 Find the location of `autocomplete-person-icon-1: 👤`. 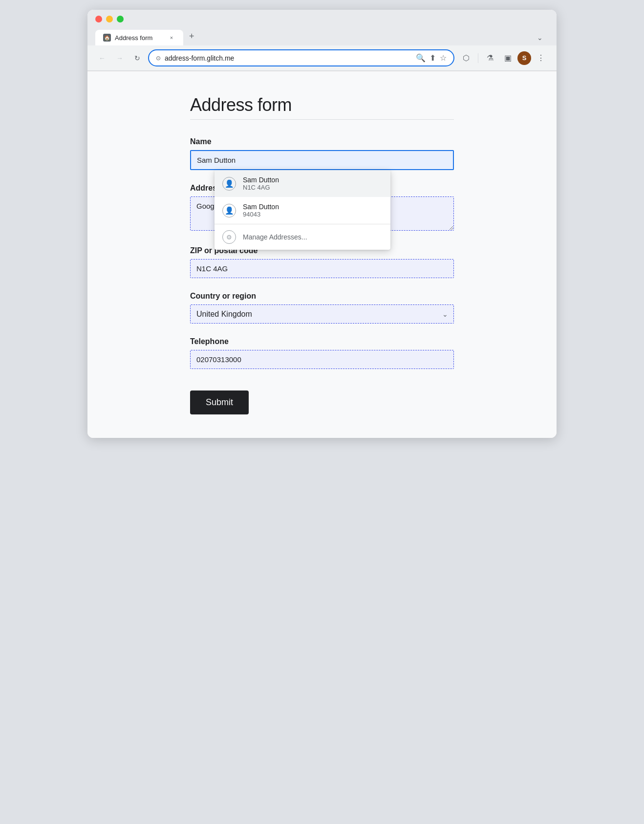

autocomplete-person-icon-1: 👤 is located at coordinates (229, 184).